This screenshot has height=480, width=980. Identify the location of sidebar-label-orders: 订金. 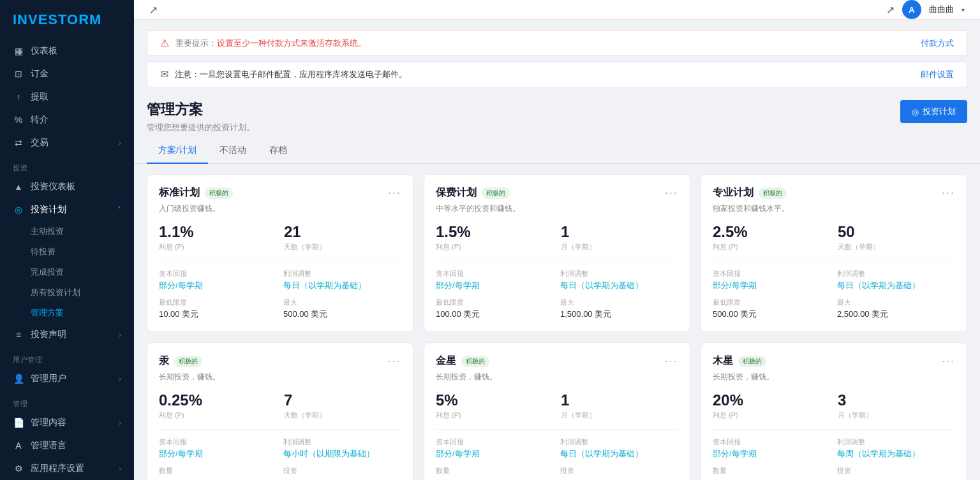
(40, 74).